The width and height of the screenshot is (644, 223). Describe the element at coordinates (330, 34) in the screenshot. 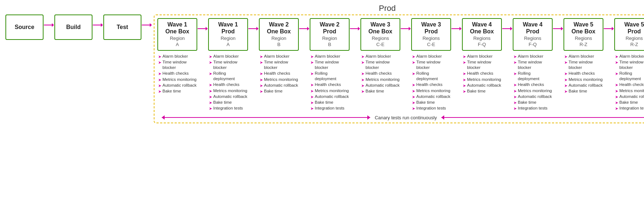

I see `wave2-prod-box: Wave 2Prod RegionB` at that location.